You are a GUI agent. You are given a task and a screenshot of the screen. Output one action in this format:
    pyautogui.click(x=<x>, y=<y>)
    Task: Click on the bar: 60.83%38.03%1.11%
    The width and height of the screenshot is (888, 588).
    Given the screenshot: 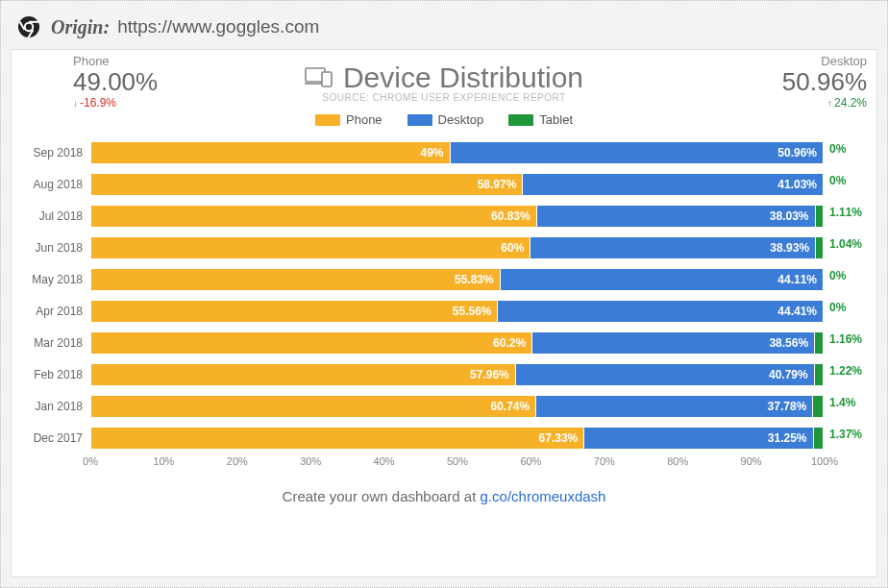 What is the action you would take?
    pyautogui.click(x=457, y=216)
    